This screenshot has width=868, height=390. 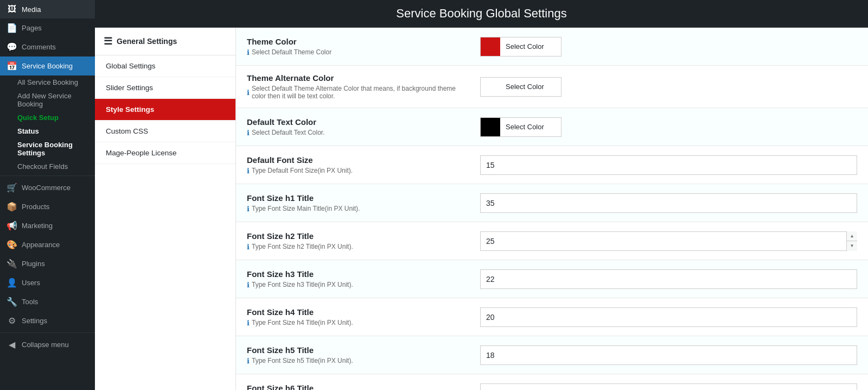 What do you see at coordinates (248, 209) in the screenshot?
I see `info-icon-font-size-h1: ℹ` at bounding box center [248, 209].